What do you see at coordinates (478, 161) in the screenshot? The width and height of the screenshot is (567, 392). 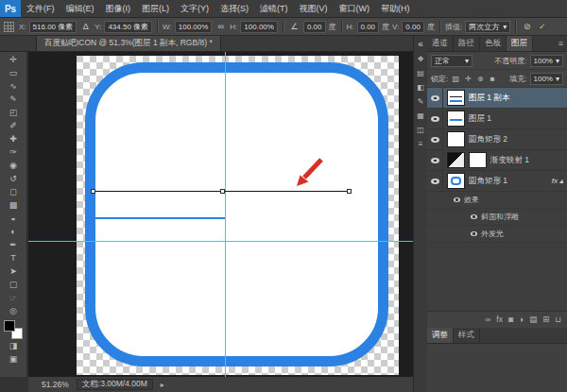 I see `layer-mask-thumbnail` at bounding box center [478, 161].